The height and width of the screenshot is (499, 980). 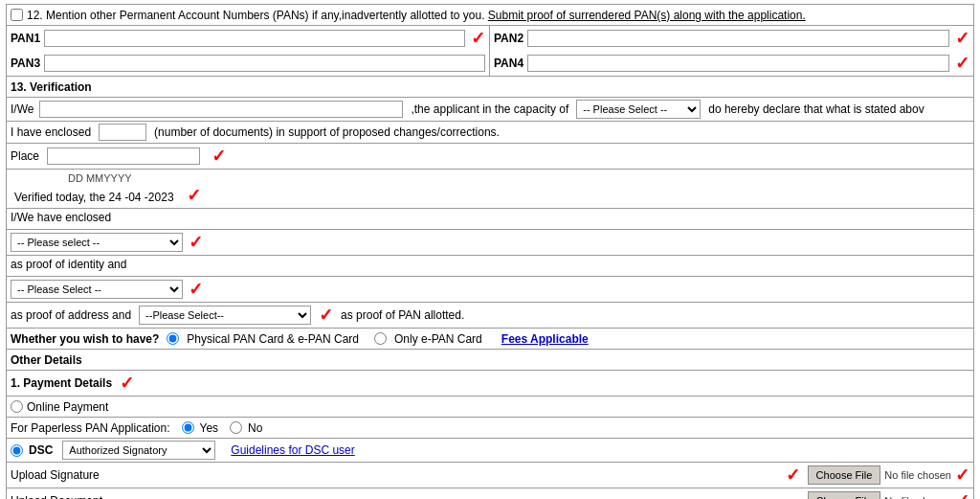 I want to click on please-select2-row: -- Please Select -- ✓, so click(x=490, y=289).